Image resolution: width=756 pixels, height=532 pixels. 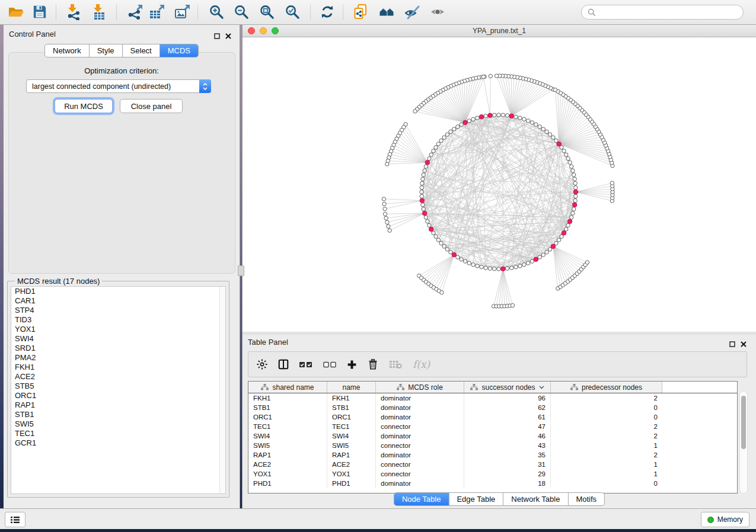 What do you see at coordinates (508, 446) in the screenshot?
I see `table-cell: 43` at bounding box center [508, 446].